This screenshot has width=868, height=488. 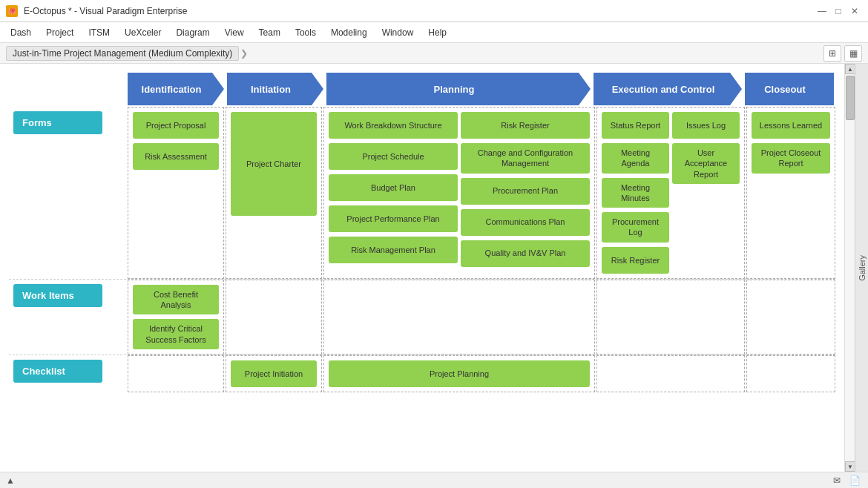 What do you see at coordinates (838, 11) in the screenshot?
I see `maximize-button: □` at bounding box center [838, 11].